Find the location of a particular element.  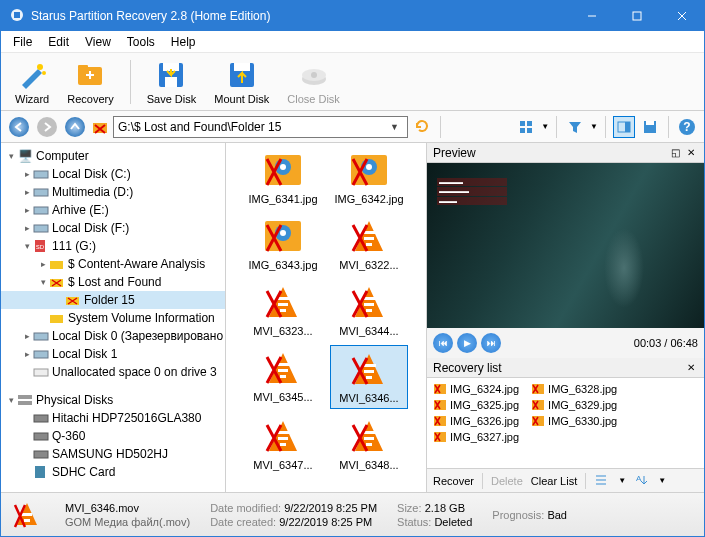

recovery-item: IMG_6325.jpg is located at coordinates (476, 405).